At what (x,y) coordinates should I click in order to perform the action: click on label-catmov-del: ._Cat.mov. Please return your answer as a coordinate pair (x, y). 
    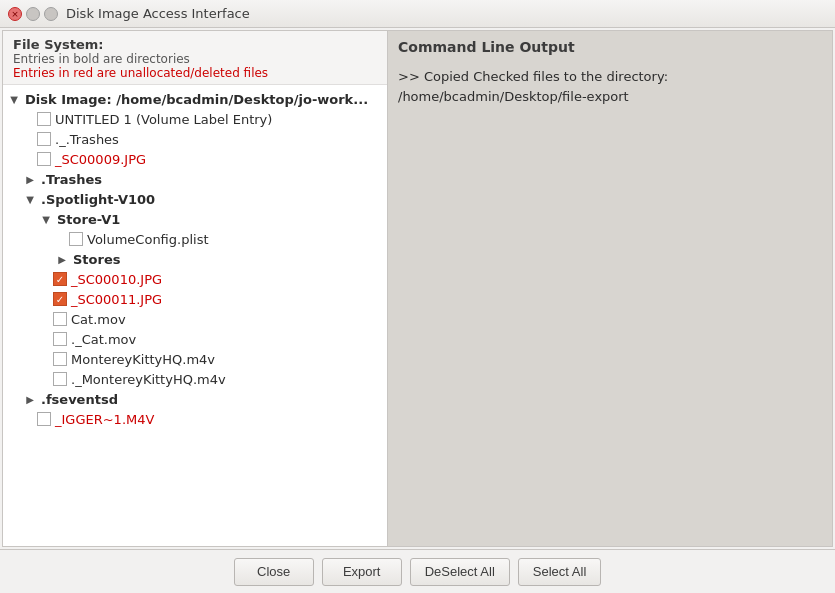
    Looking at the image, I should click on (104, 340).